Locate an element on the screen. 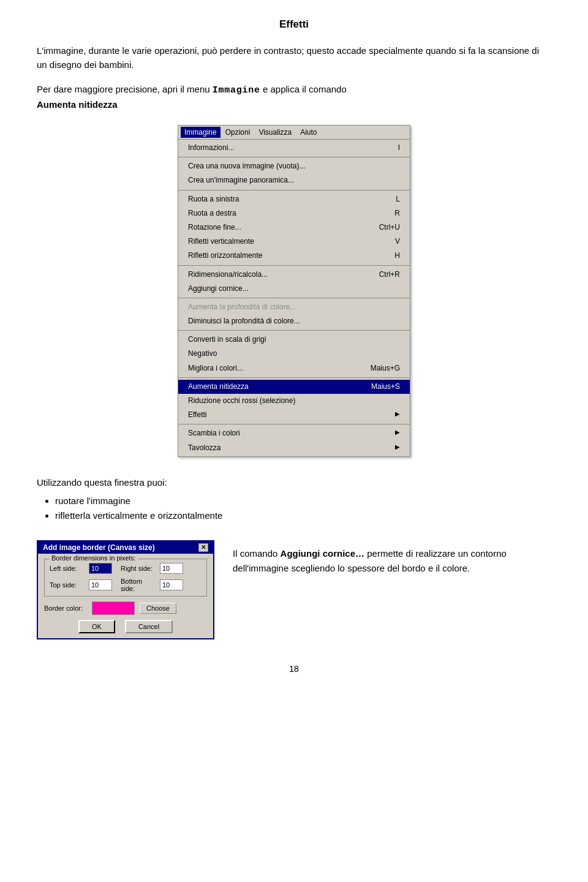 The width and height of the screenshot is (588, 882). menu-item-rifletti-vert: Rifletti verticalmente V is located at coordinates (294, 241).